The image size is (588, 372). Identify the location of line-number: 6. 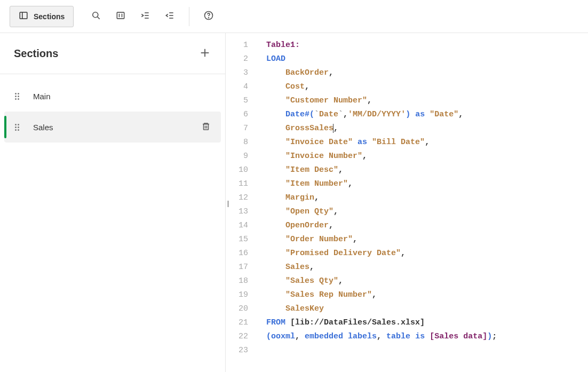
(241, 115).